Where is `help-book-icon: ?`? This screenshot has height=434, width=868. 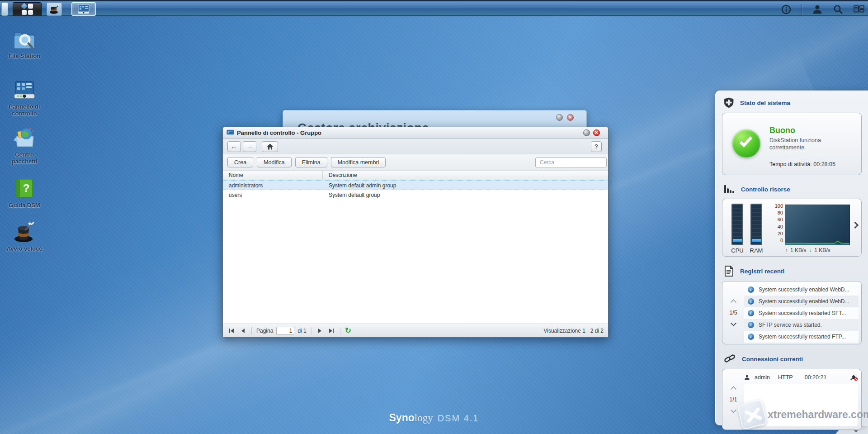 help-book-icon: ? is located at coordinates (24, 188).